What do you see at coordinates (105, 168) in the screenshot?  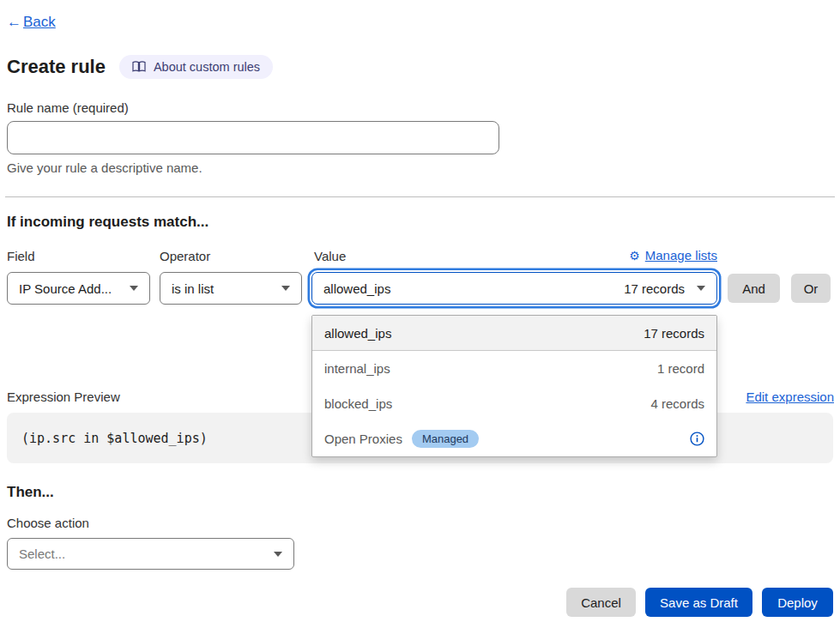 I see `rule-name-helper: Give your rule a descriptive name.` at bounding box center [105, 168].